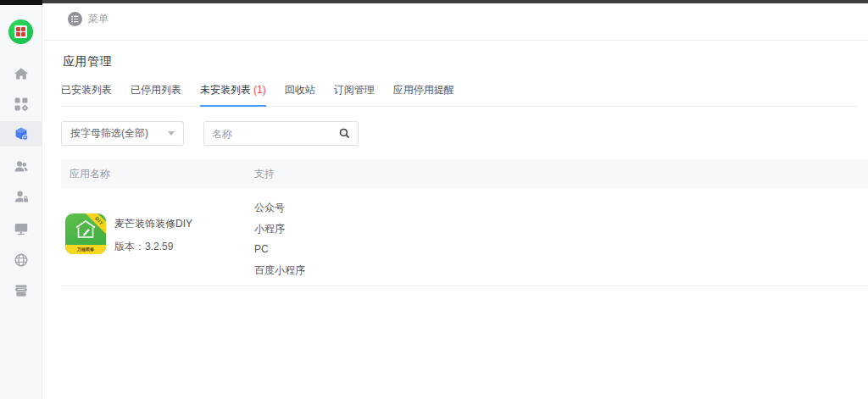 Image resolution: width=868 pixels, height=399 pixels. What do you see at coordinates (459, 93) in the screenshot?
I see `tab-bar: 已安装列表 已停用列表 未安装列表(1) 回收站 订阅管理 应用停用提醒` at bounding box center [459, 93].